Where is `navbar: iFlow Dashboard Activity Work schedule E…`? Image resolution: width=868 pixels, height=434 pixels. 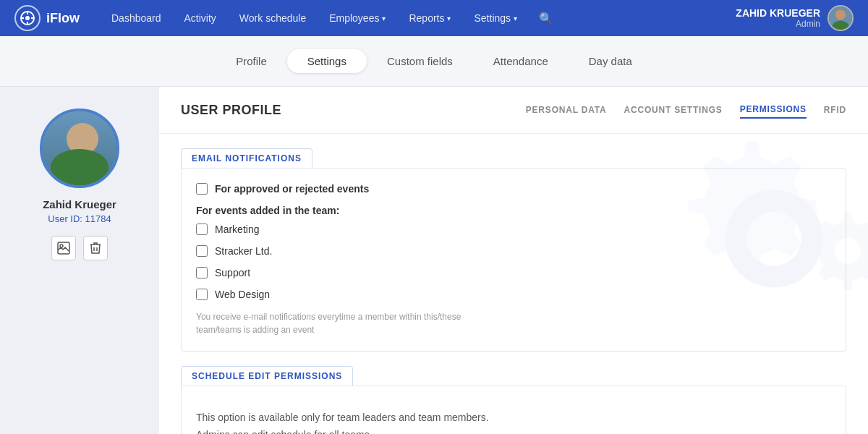 navbar: iFlow Dashboard Activity Work schedule E… is located at coordinates (434, 18).